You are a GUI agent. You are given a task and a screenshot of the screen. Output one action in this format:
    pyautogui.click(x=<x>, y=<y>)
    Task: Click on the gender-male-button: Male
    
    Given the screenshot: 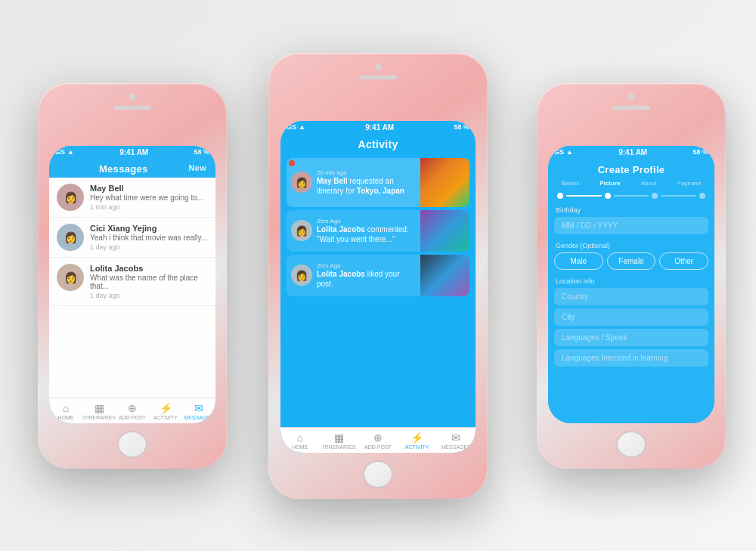 What is the action you would take?
    pyautogui.click(x=579, y=262)
    